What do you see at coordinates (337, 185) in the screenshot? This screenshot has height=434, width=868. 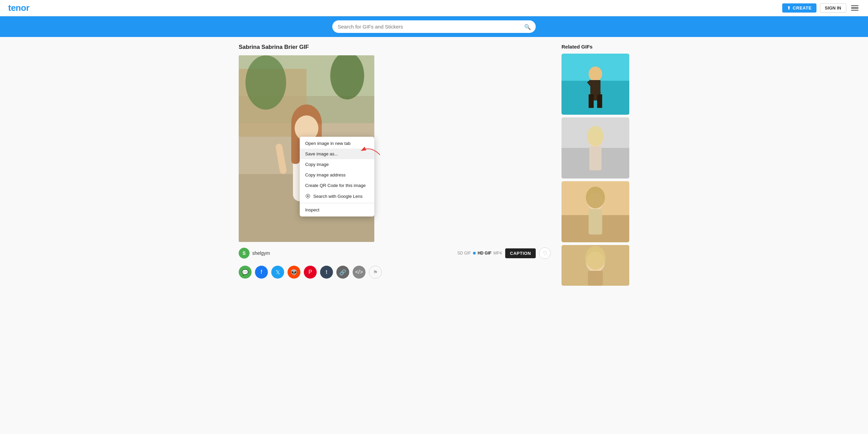 I see `context-create-qr: Create QR Code for this image` at bounding box center [337, 185].